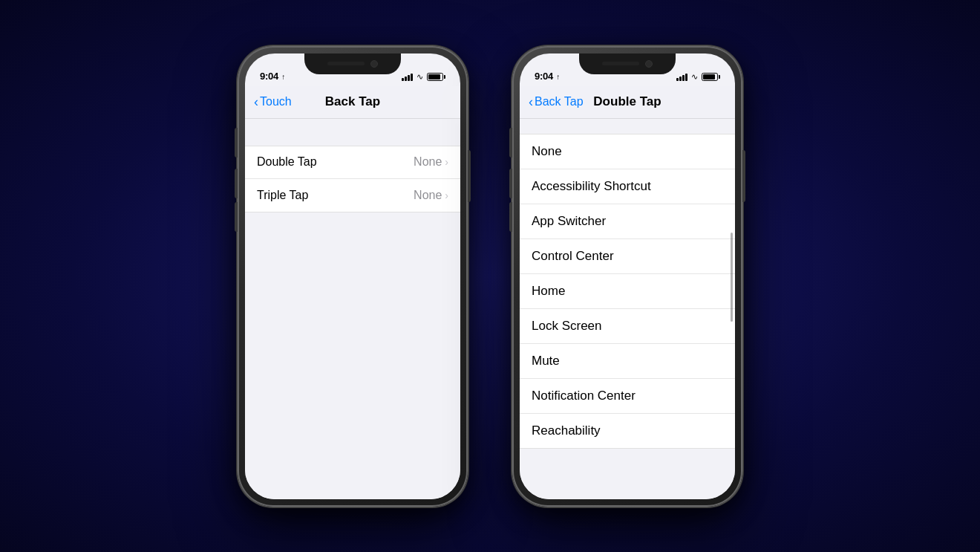 The width and height of the screenshot is (980, 552). I want to click on left-double-tap-value: None ›, so click(431, 162).